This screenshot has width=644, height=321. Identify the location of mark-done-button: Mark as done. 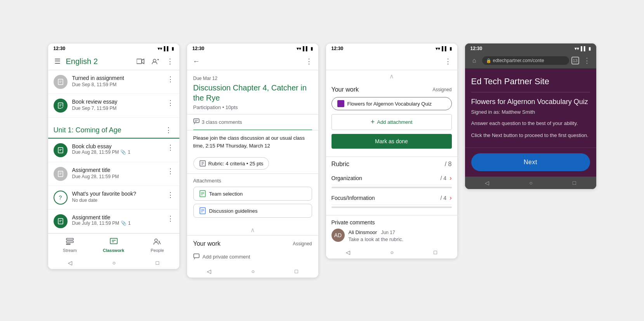
(392, 141).